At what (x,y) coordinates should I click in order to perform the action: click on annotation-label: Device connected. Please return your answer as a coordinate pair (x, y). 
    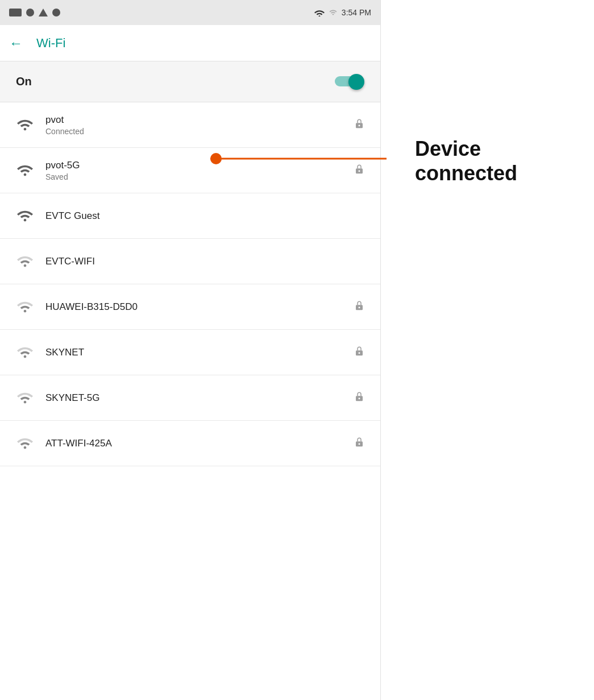
    Looking at the image, I should click on (466, 161).